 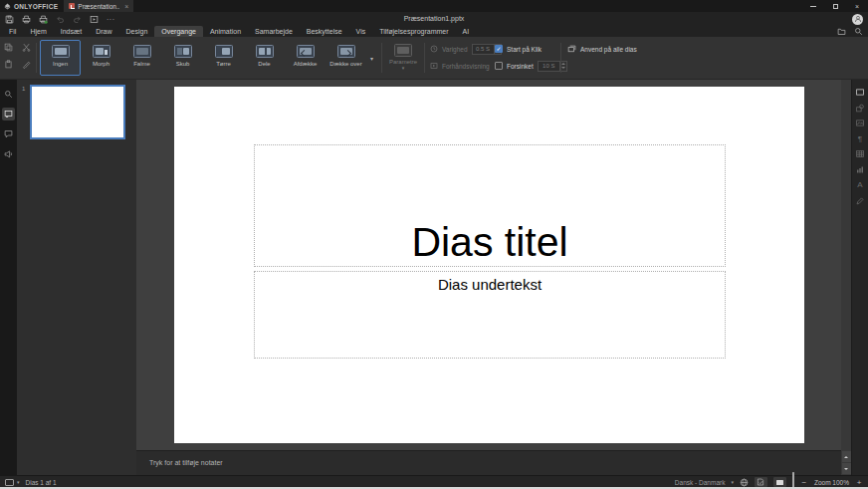 I want to click on preview-button: Forhåndsvisning, so click(x=466, y=66).